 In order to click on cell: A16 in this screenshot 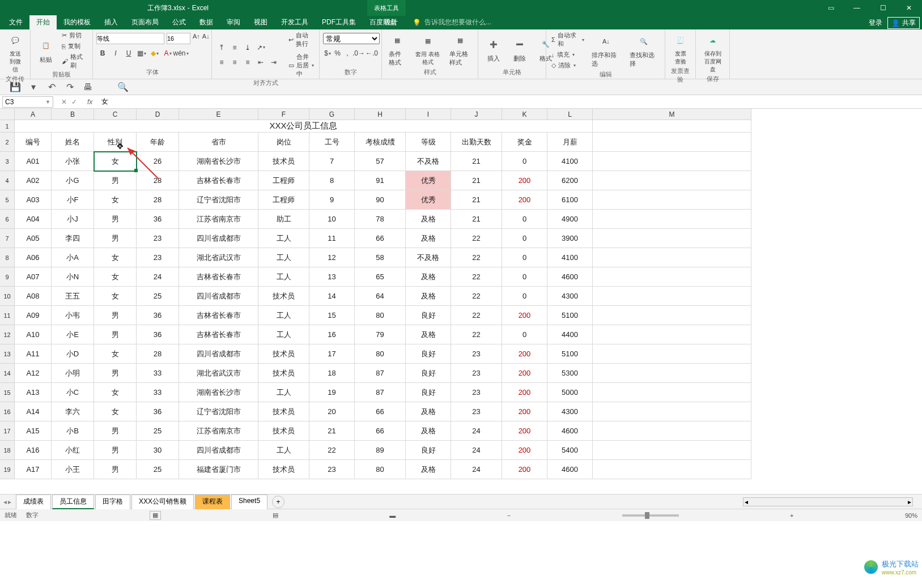, I will do `click(33, 450)`.